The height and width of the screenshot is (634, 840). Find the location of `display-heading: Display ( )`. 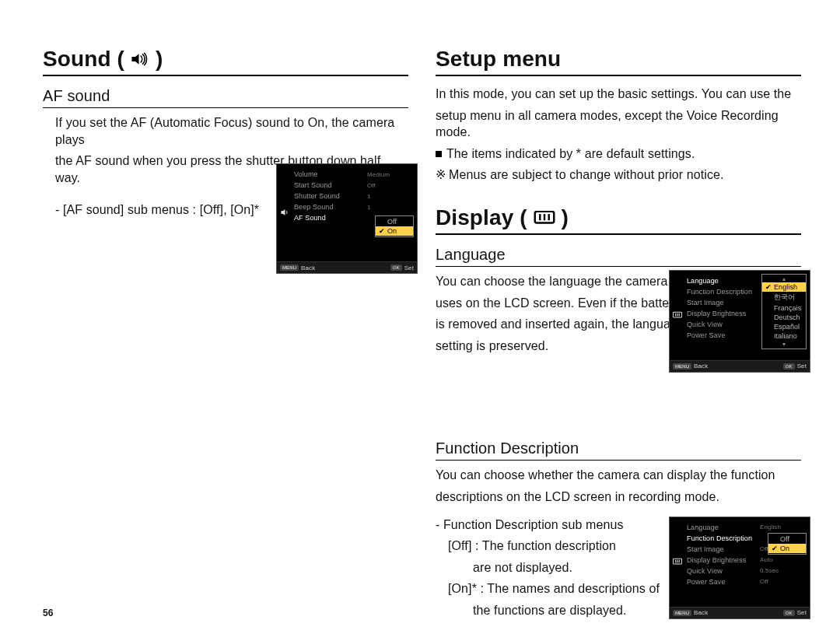

display-heading: Display ( ) is located at coordinates (618, 220).